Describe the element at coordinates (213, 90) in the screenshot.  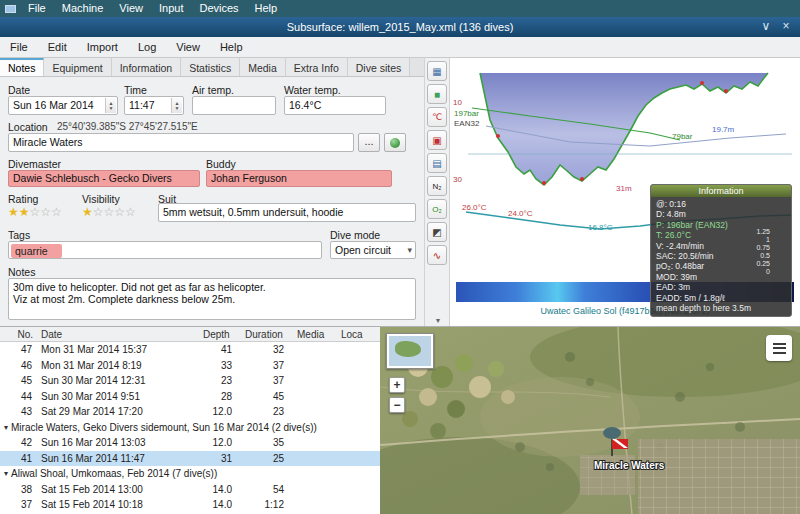
I see `air-temp-label: Air temp.` at that location.